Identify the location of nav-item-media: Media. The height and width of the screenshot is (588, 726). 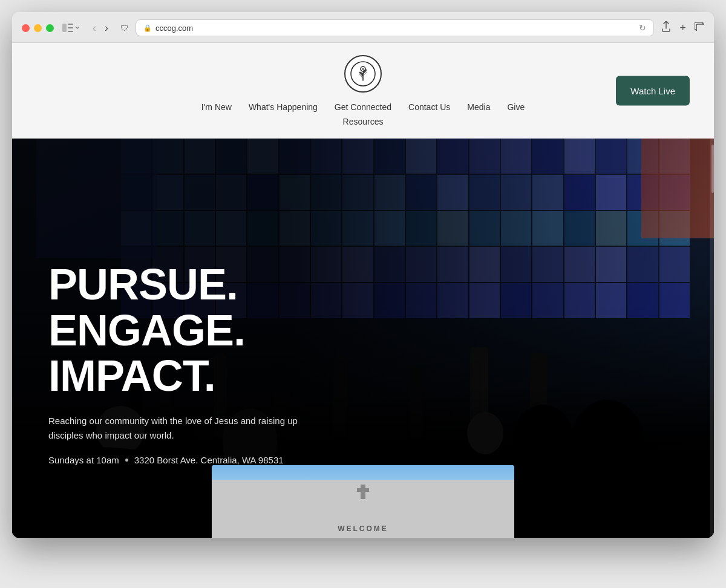
(479, 107).